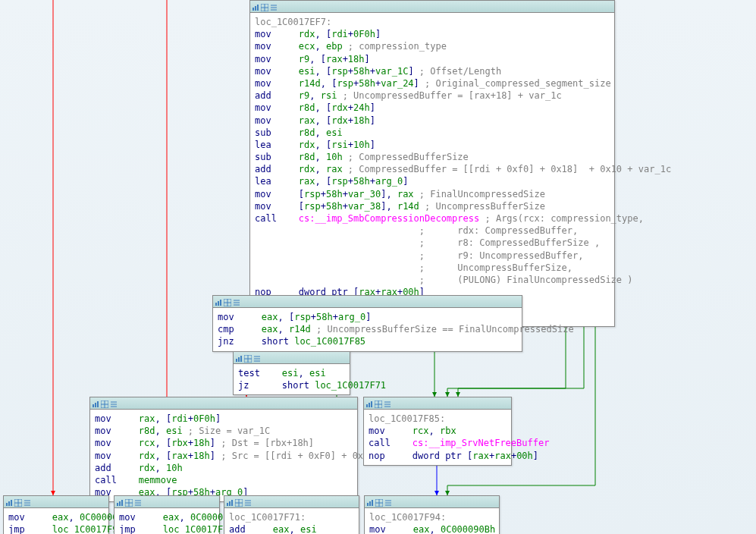 Image resolution: width=756 pixels, height=534 pixels. Describe the element at coordinates (224, 419) in the screenshot. I see `asm-line: mov rax, [rdi+0F0h]` at that location.